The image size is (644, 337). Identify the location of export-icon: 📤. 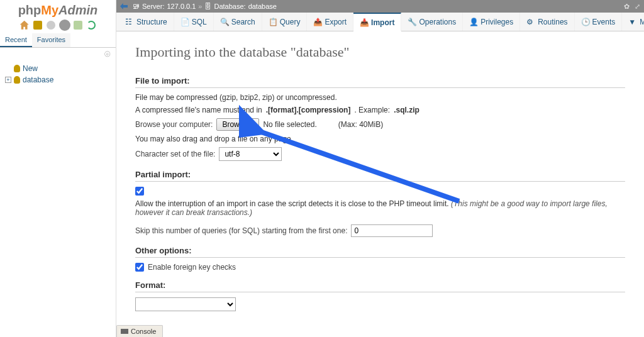
(318, 22).